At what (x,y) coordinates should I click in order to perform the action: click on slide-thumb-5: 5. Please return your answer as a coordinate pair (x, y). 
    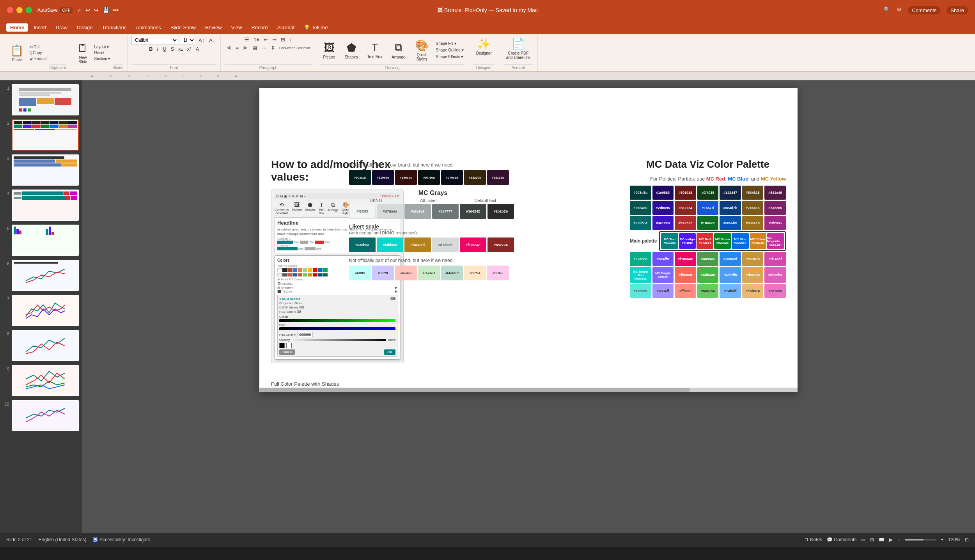
    Looking at the image, I should click on (41, 240).